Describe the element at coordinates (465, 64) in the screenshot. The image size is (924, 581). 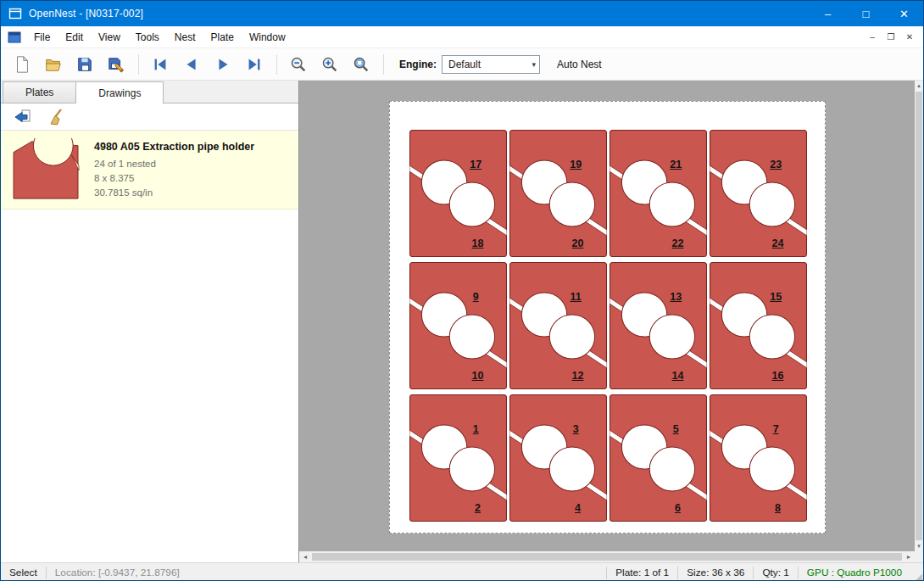
I see `engine-selected-value: Default` at that location.